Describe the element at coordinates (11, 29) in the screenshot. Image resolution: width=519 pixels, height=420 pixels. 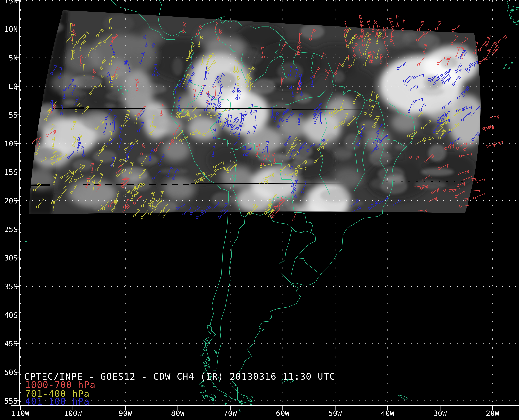
I see `lat-label-10N: 10N` at that location.